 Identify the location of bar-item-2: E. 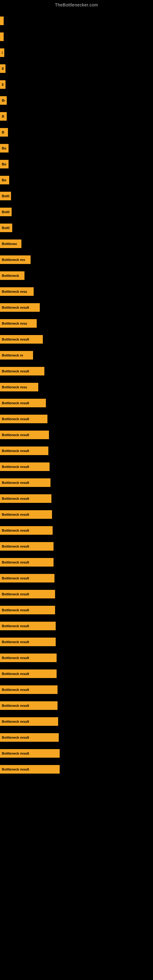
(2, 52).